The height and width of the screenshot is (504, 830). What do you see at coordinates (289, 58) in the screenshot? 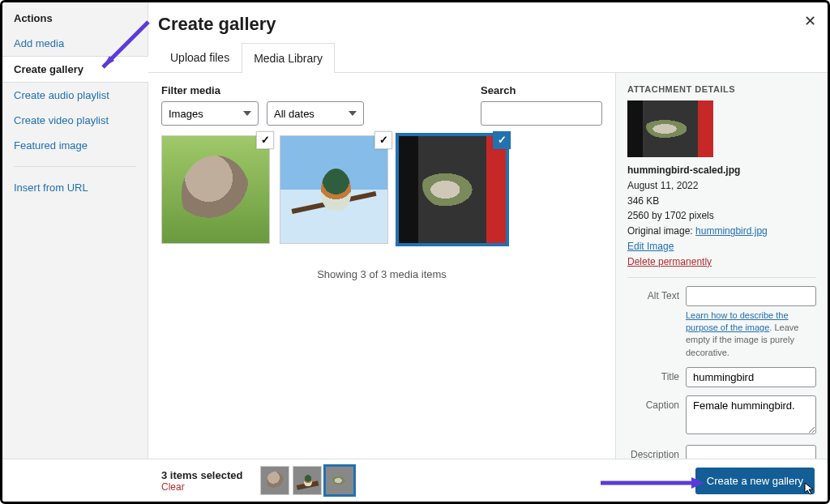
I see `tab-media-library: Media Library` at bounding box center [289, 58].